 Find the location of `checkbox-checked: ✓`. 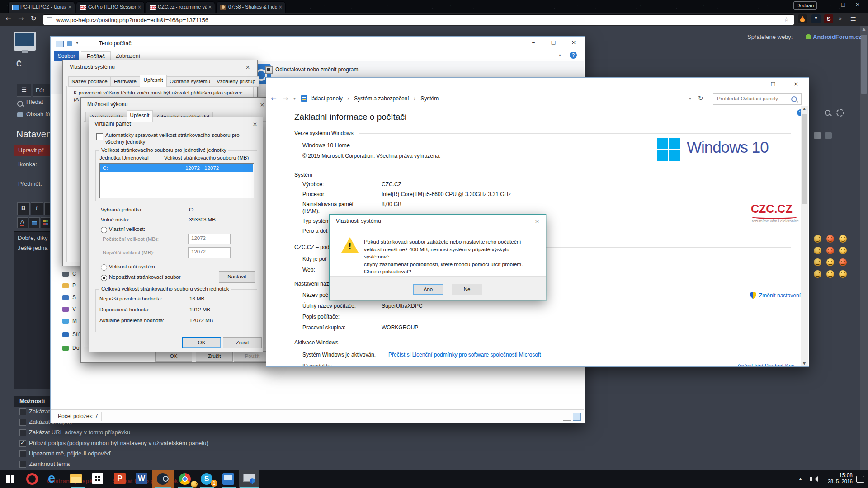

checkbox-checked: ✓ is located at coordinates (23, 444).